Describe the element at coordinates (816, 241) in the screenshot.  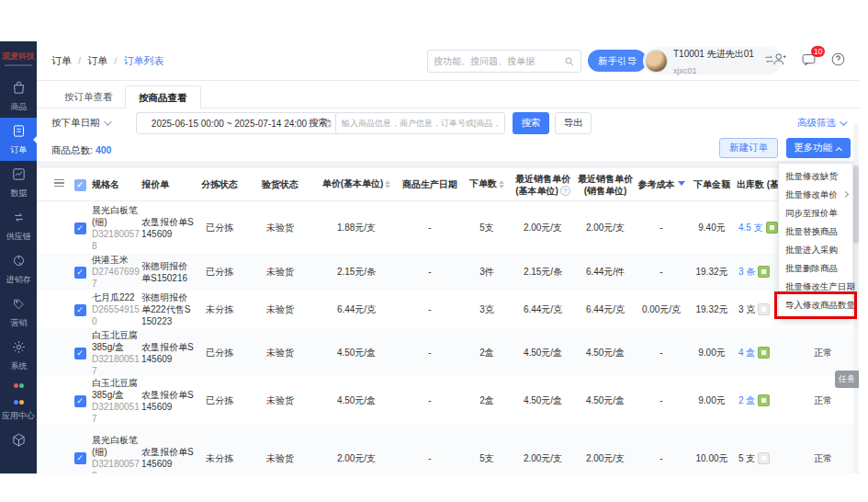
I see `more-functions-menu: 批量修改缺货 批量修改单价 同步至报价单 批量替换商品 批量进入采购 批量删除商…` at that location.